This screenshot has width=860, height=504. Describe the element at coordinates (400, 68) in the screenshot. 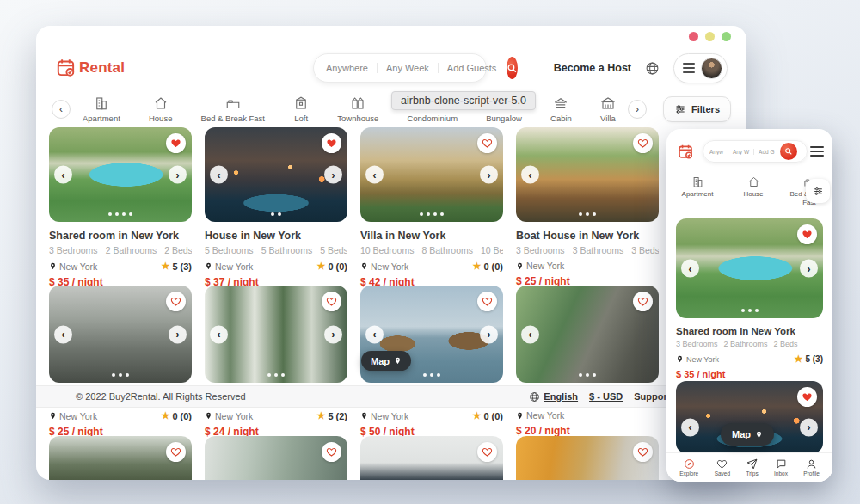

I see `search-bar: Anywhere Any Week Add Guests` at that location.